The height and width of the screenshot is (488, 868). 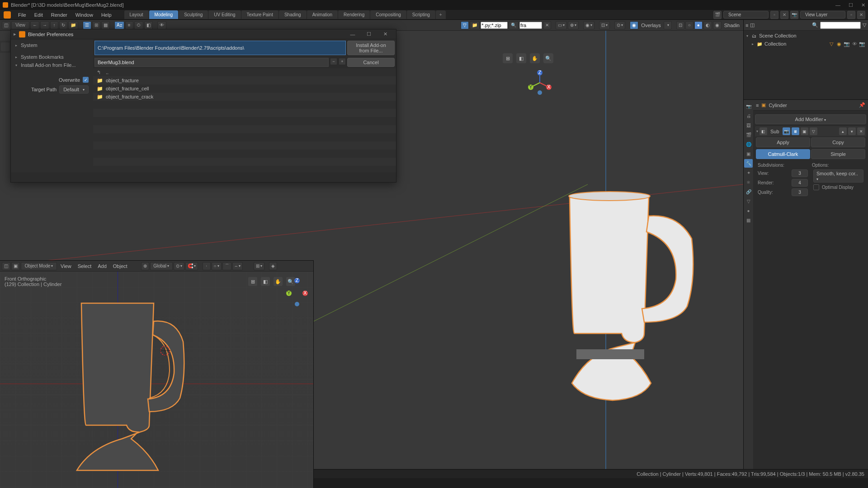 What do you see at coordinates (749, 126) in the screenshot?
I see `tab-viewlayer: 🖼` at bounding box center [749, 126].